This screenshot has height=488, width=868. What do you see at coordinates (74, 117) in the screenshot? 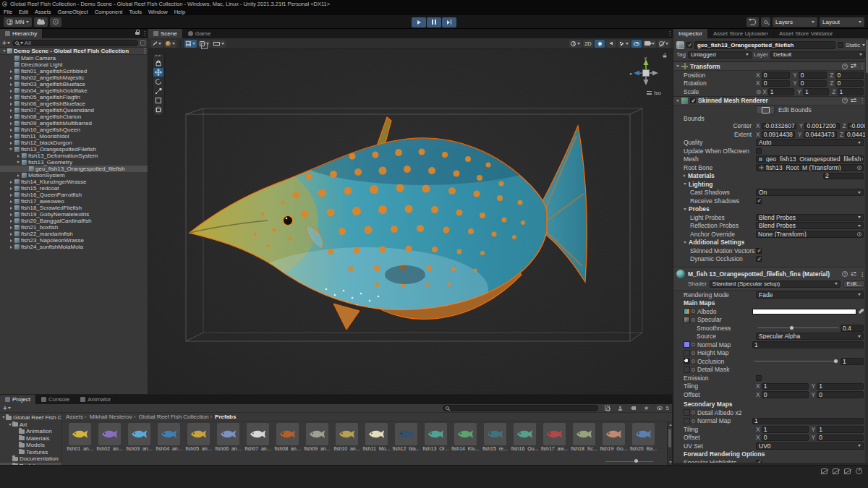
I see `hierarchy-item: fish08_angelfishClarion` at bounding box center [74, 117].